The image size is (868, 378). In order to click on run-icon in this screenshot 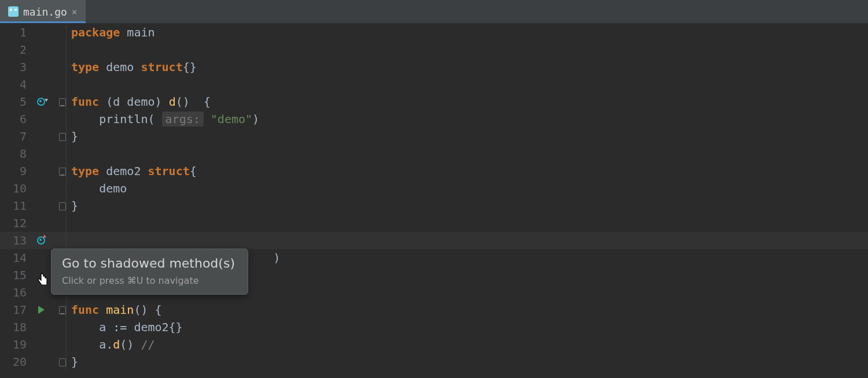, I will do `click(42, 310)`.